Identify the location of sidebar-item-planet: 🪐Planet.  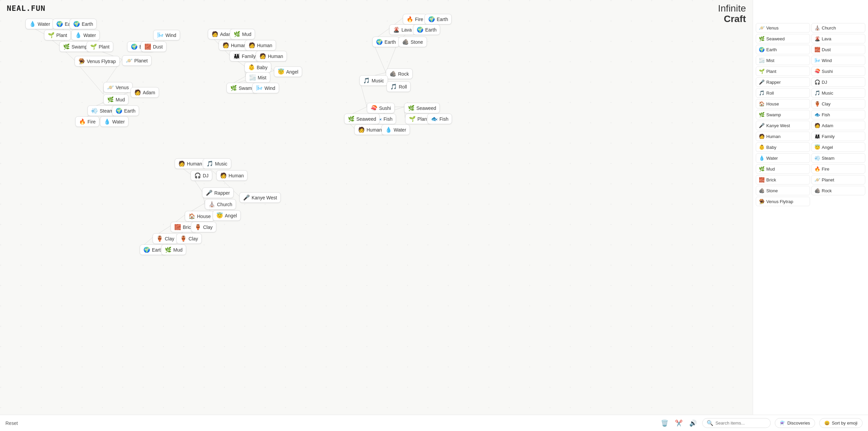
(839, 180).